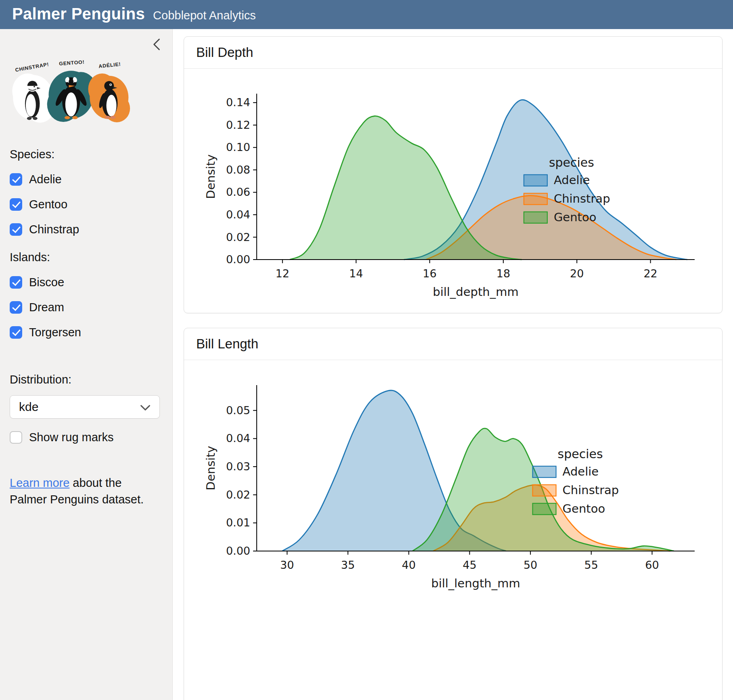 Image resolution: width=733 pixels, height=700 pixels. Describe the element at coordinates (86, 258) in the screenshot. I see `islands-group-label: Islands:` at that location.